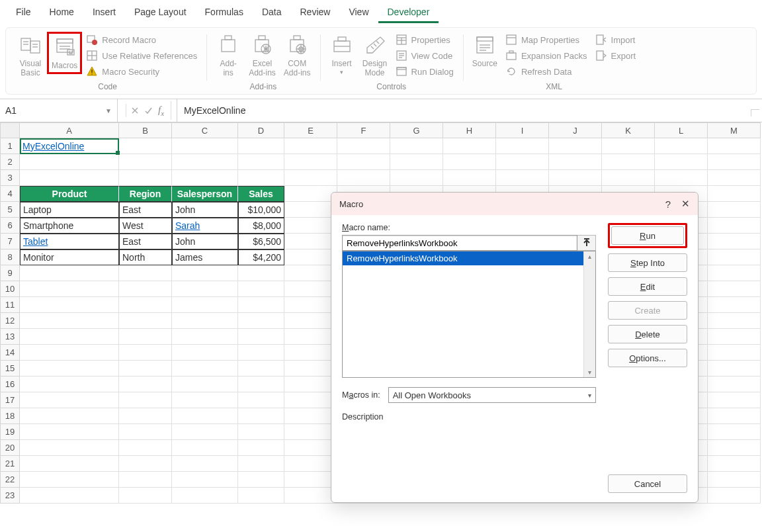  What do you see at coordinates (364, 130) in the screenshot?
I see `col-header: F` at bounding box center [364, 130].